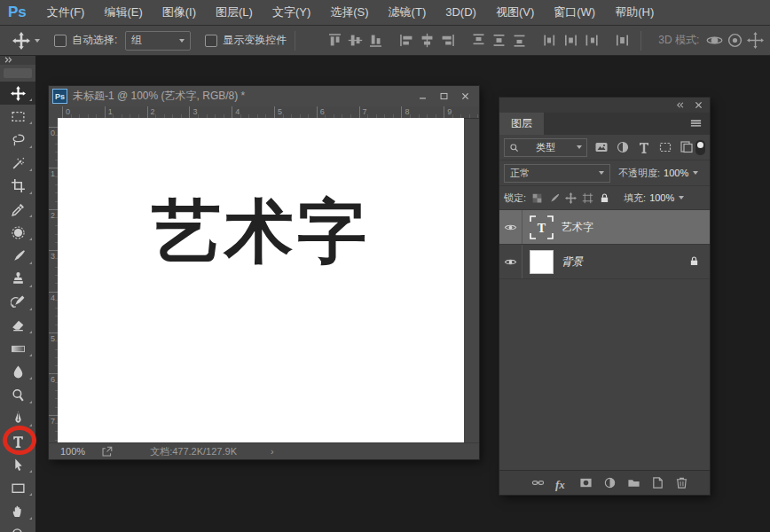 The width and height of the screenshot is (770, 532). I want to click on tool-eraser, so click(18, 325).